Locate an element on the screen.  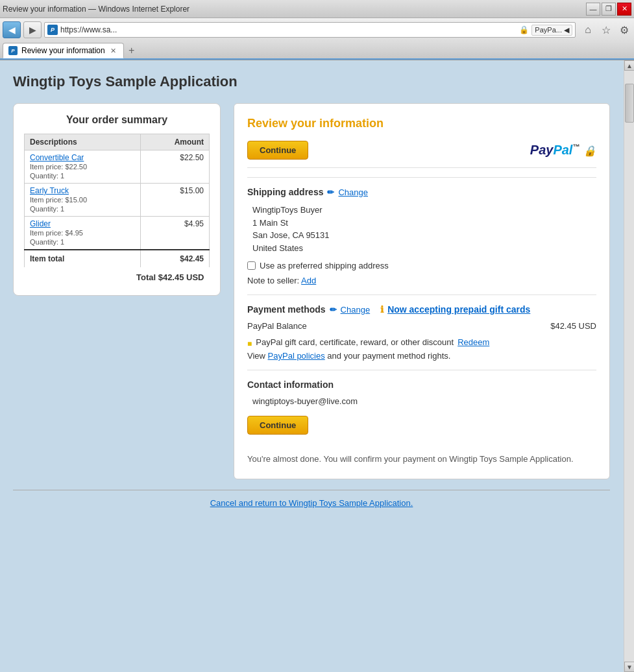
payment-balance-row: PayPal Balance $42.45 USD is located at coordinates (422, 326).